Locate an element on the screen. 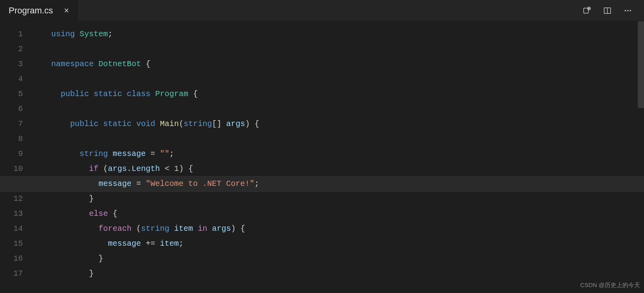 The height and width of the screenshot is (293, 644). code-line: else { is located at coordinates (347, 214).